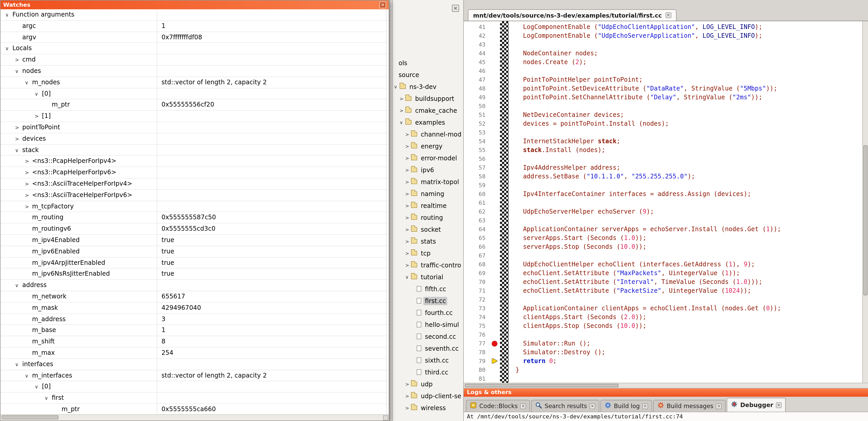  Describe the element at coordinates (195, 105) in the screenshot. I see `watch-row: m_ptr0x55555556cf20` at that location.